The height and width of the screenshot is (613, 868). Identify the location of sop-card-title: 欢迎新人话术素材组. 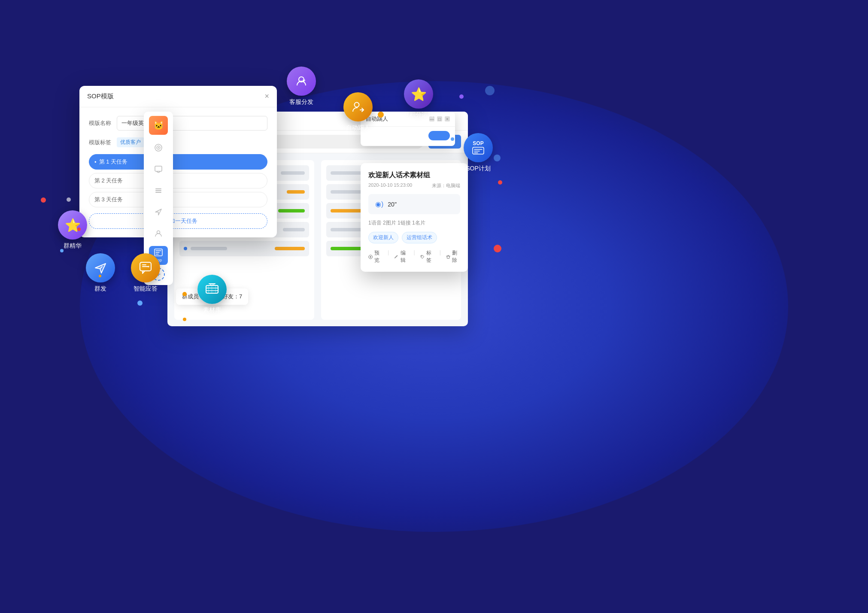
(414, 175).